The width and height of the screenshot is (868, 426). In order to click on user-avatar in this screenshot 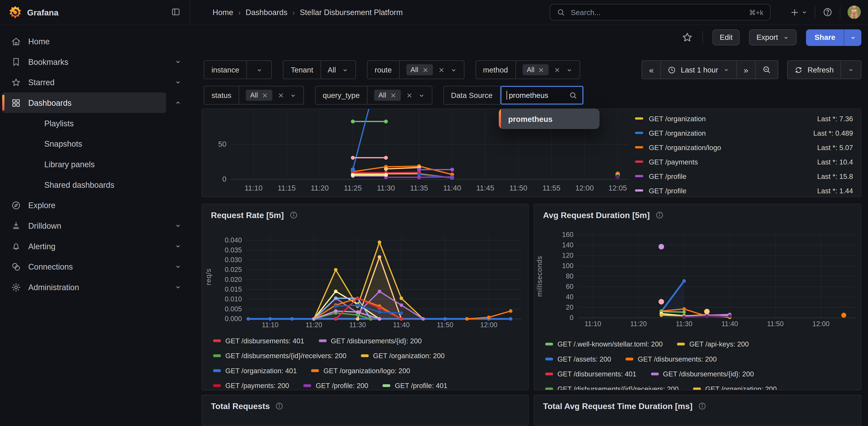, I will do `click(854, 12)`.